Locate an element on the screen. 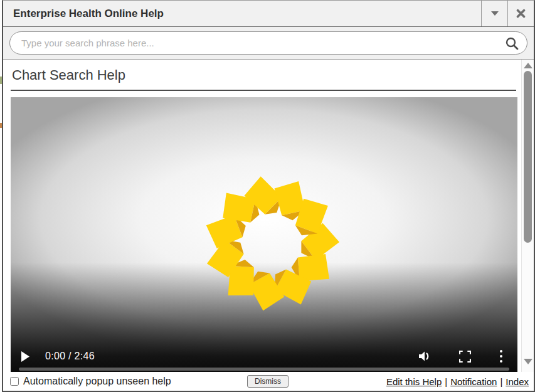  search-section is located at coordinates (268, 43).